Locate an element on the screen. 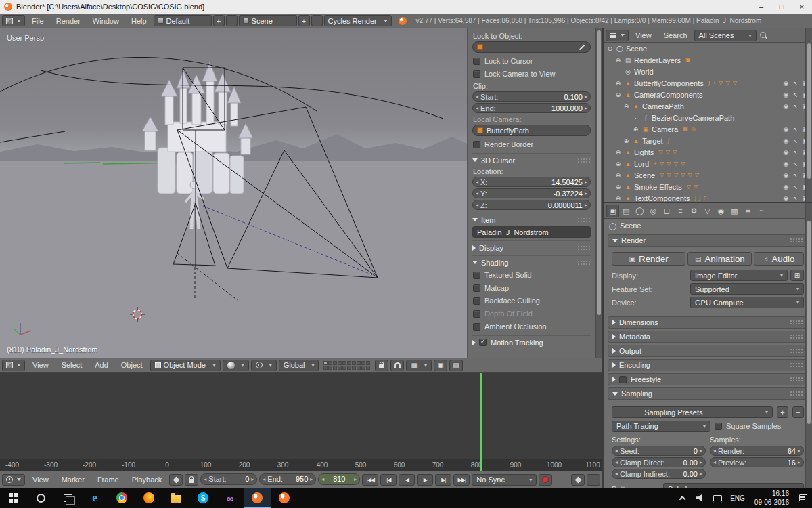 This screenshot has width=812, height=508. outliner-region: View Search All Scenes Scene RenderLayer… is located at coordinates (708, 116).